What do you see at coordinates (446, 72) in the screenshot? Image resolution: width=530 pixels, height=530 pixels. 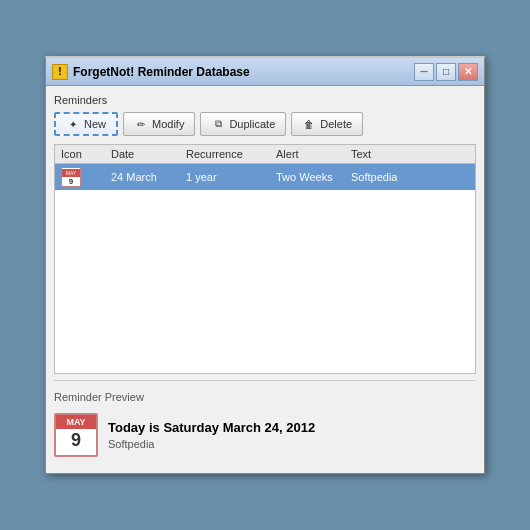 I see `window-controls: ─ □ ✕` at bounding box center [446, 72].